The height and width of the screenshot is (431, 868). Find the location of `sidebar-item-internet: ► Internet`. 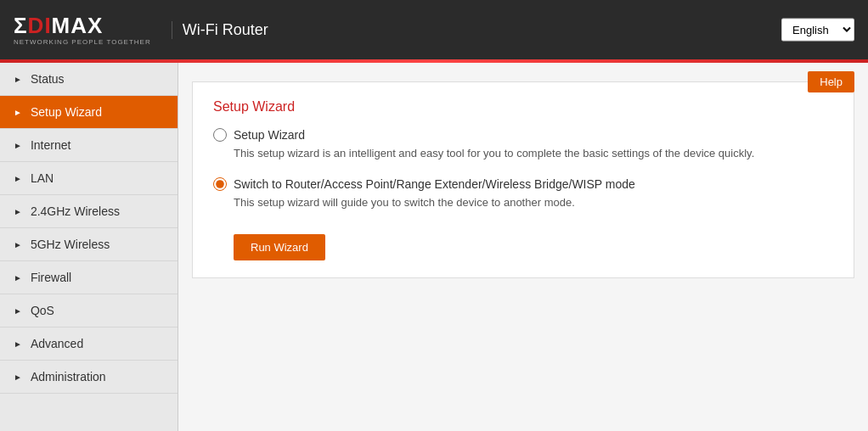

sidebar-item-internet: ► Internet is located at coordinates (88, 146).